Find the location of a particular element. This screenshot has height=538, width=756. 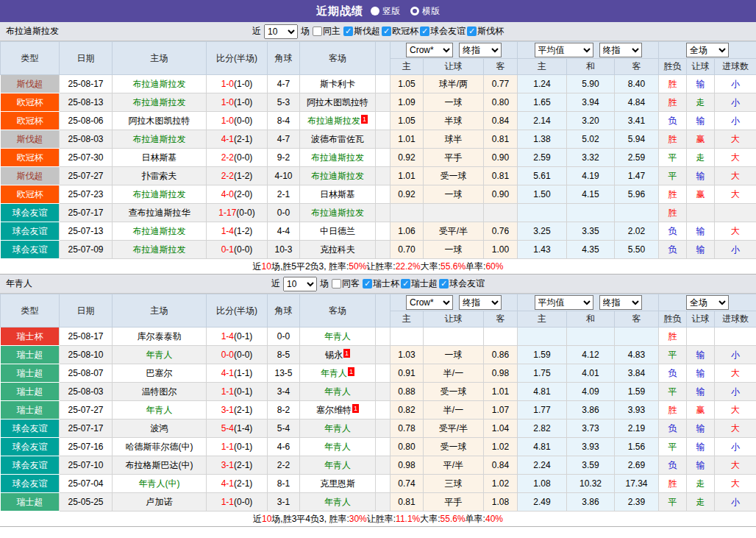

match-date: 25-08-17 is located at coordinates (86, 337).